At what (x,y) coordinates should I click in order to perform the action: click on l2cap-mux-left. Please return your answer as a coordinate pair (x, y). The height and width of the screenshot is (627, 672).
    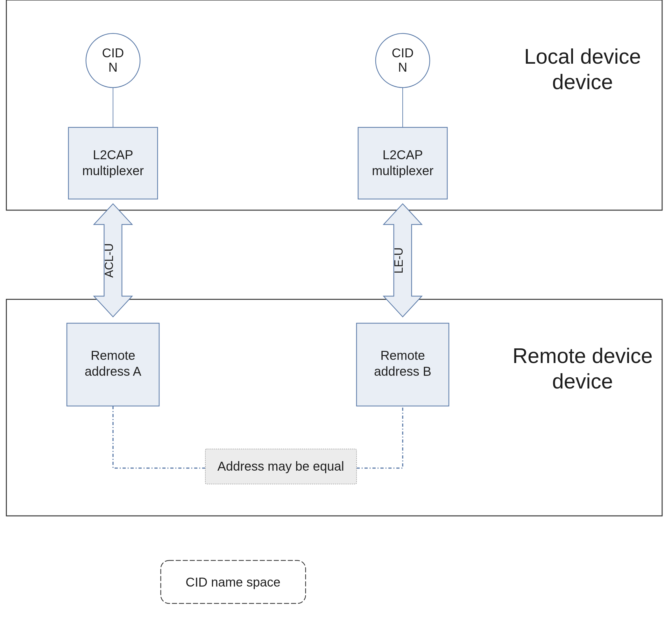
    Looking at the image, I should click on (113, 163).